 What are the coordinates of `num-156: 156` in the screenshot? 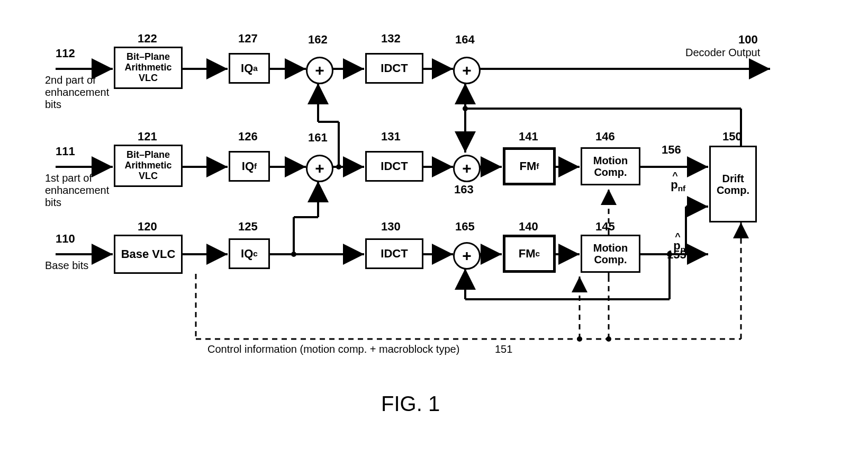 It's located at (671, 150).